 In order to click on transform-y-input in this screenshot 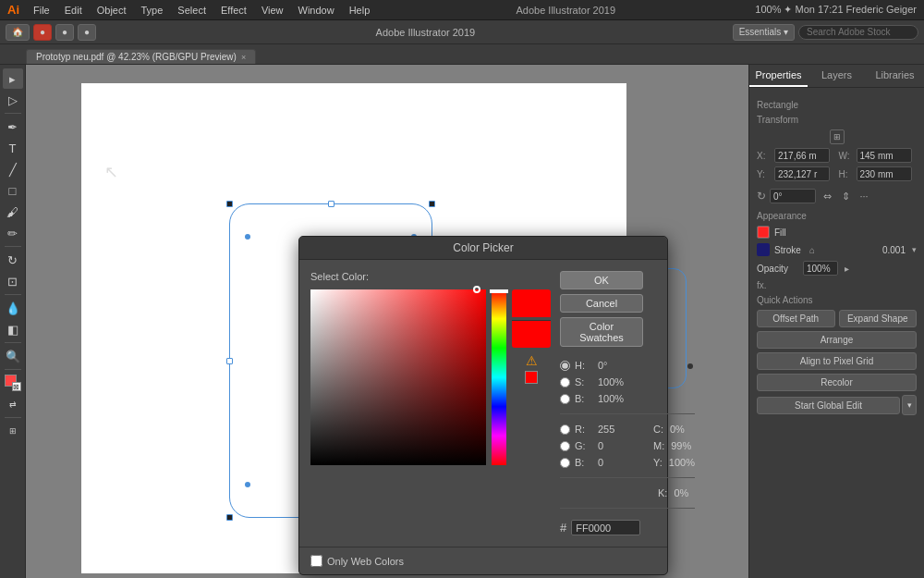, I will do `click(802, 174)`.